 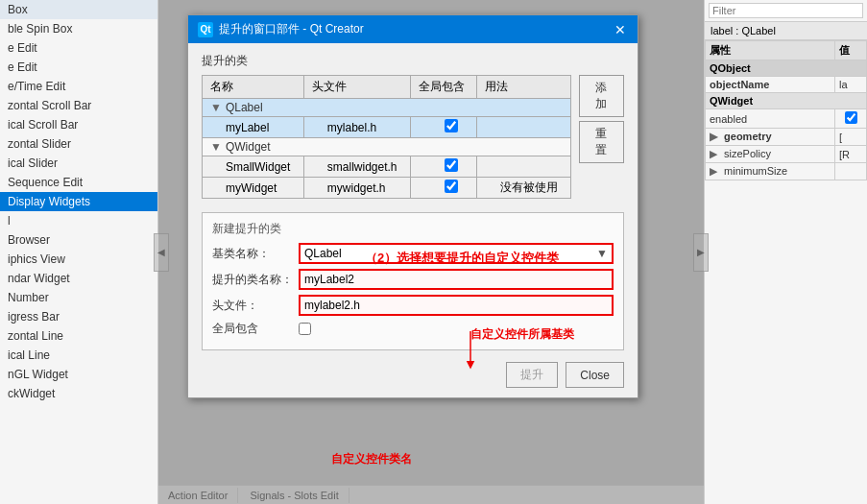 What do you see at coordinates (713, 136) in the screenshot?
I see `expand-icon: ▶` at bounding box center [713, 136].